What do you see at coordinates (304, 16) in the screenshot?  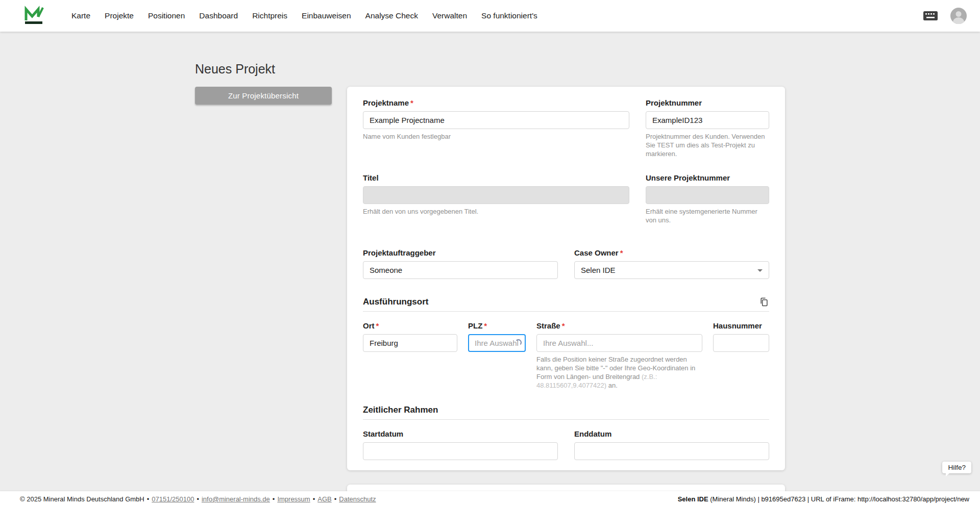 I see `main-nav: Karte Projekte Positionen Dashboard Rich…` at bounding box center [304, 16].